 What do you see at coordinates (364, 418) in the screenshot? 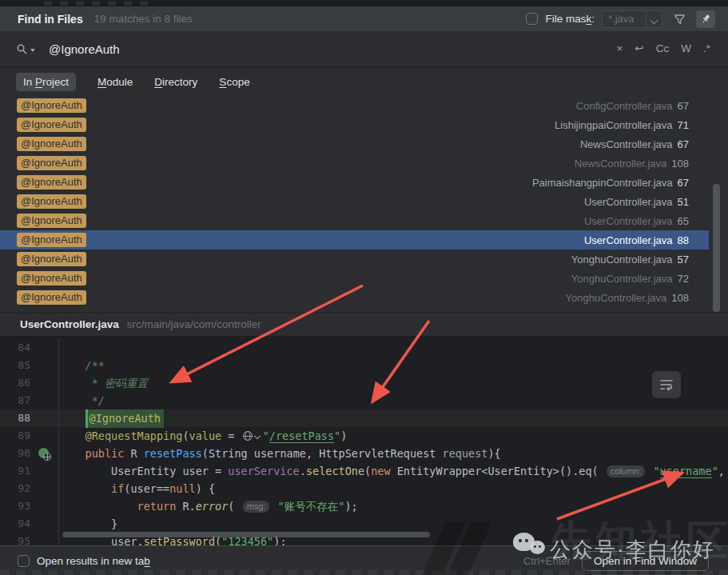
I see `code-line: 88 @IgnoreAuth` at bounding box center [364, 418].